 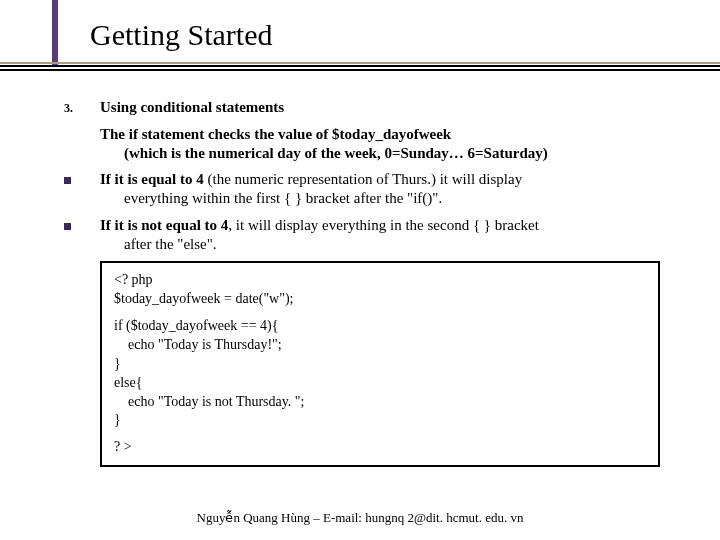 I want to click on spacer, so click(x=80, y=126).